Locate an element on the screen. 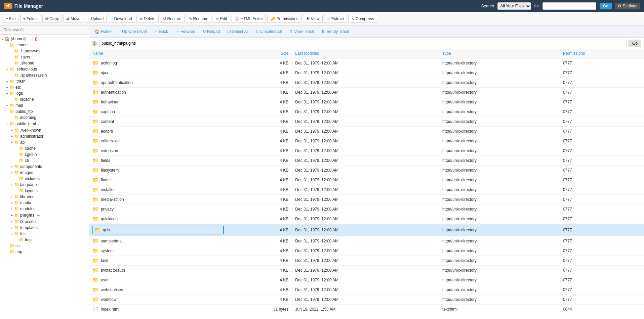  search-scope-select: All Your Files is located at coordinates (514, 6).